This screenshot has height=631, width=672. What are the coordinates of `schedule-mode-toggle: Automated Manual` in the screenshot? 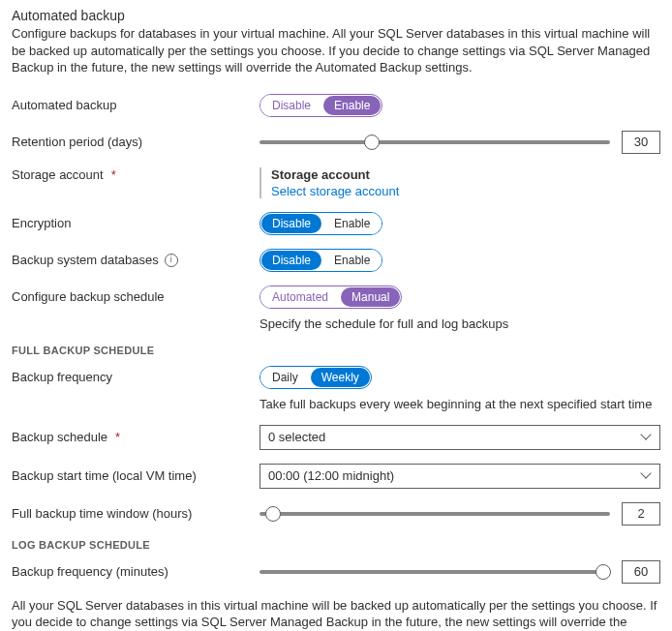 It's located at (331, 297).